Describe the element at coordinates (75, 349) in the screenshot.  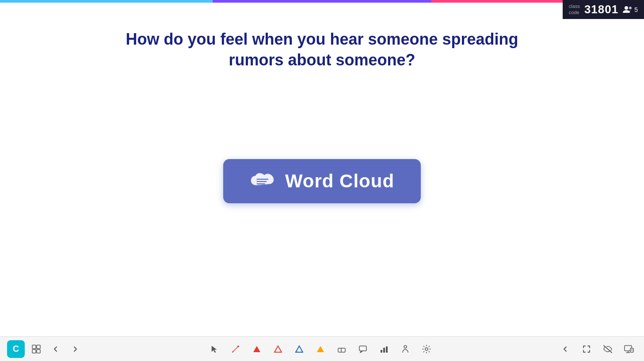
I see `forward-nav-button` at that location.